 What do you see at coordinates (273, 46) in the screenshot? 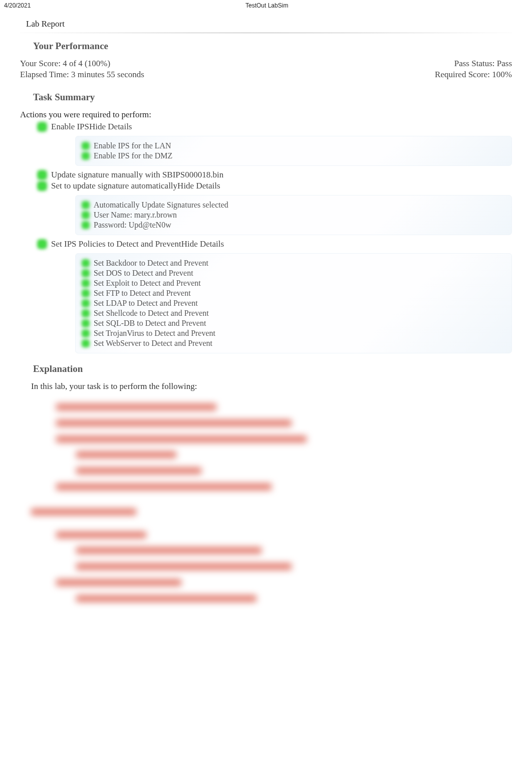
I see `performance-heading: Your Performance` at bounding box center [273, 46].